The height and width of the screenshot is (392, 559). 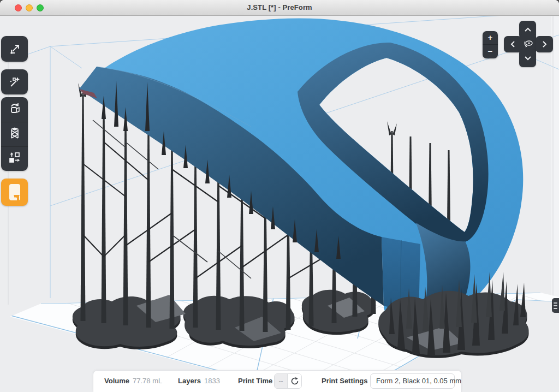 I want to click on zoom-in-button: +, so click(x=490, y=38).